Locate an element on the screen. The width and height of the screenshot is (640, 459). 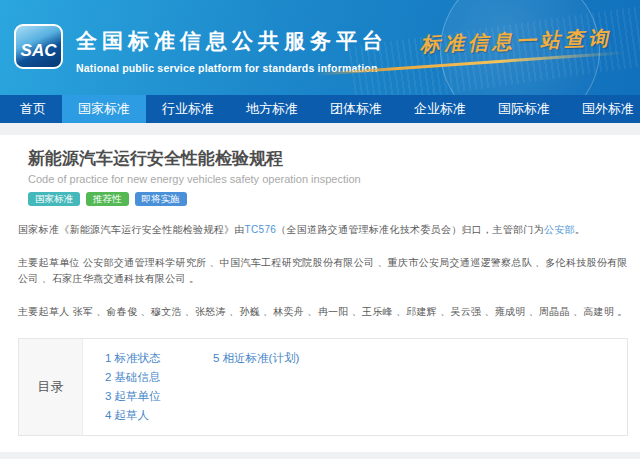
toc-label: 目录 is located at coordinates (51, 387).